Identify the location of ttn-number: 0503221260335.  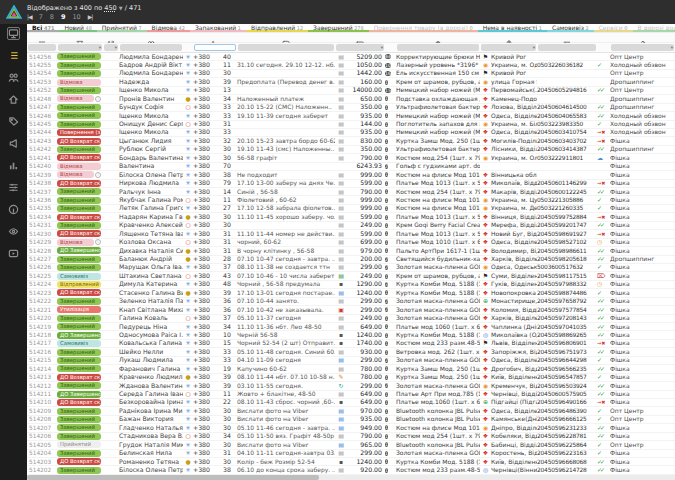
(567, 208).